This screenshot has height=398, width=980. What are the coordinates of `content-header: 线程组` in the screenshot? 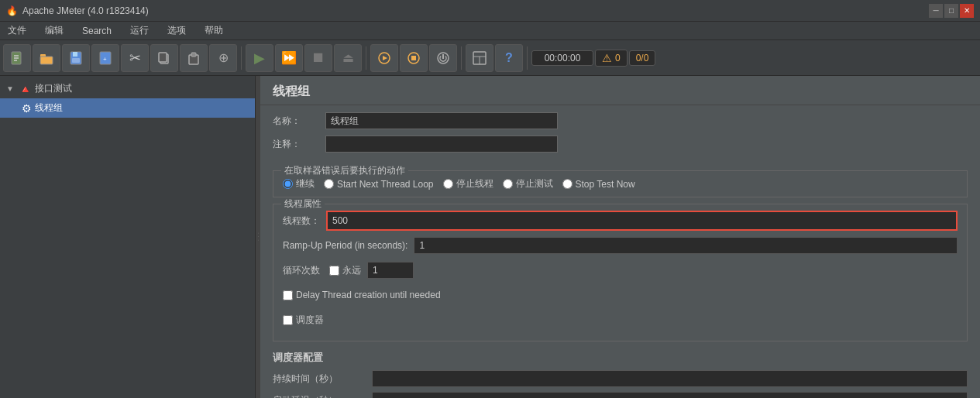 It's located at (620, 91).